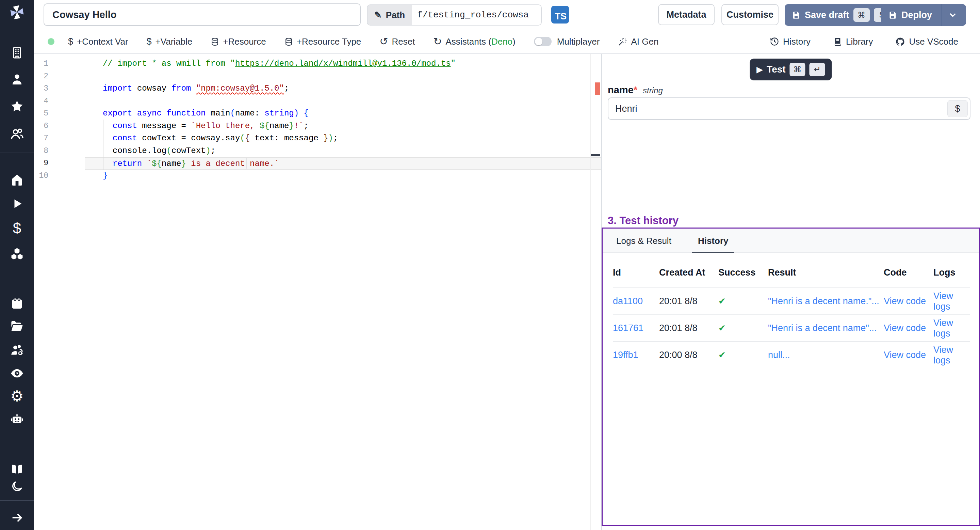 This screenshot has height=530, width=980. Describe the element at coordinates (653, 91) in the screenshot. I see `field-type: string` at that location.